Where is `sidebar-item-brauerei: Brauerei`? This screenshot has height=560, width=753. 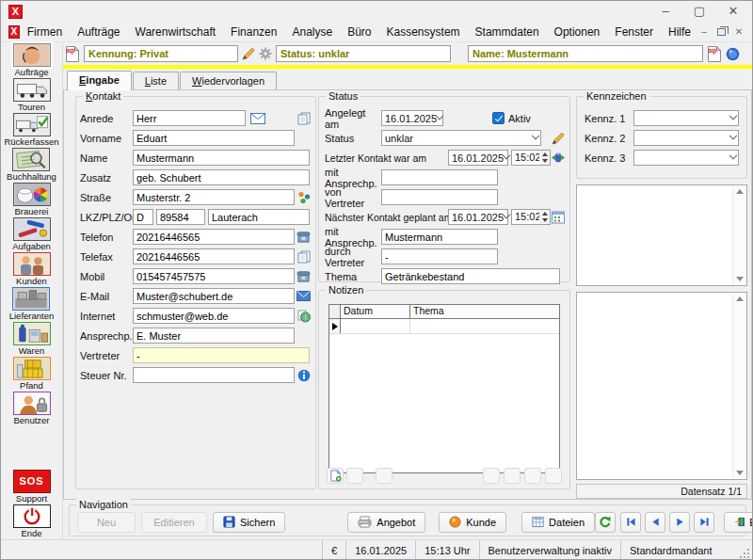 sidebar-item-brauerei: Brauerei is located at coordinates (32, 200).